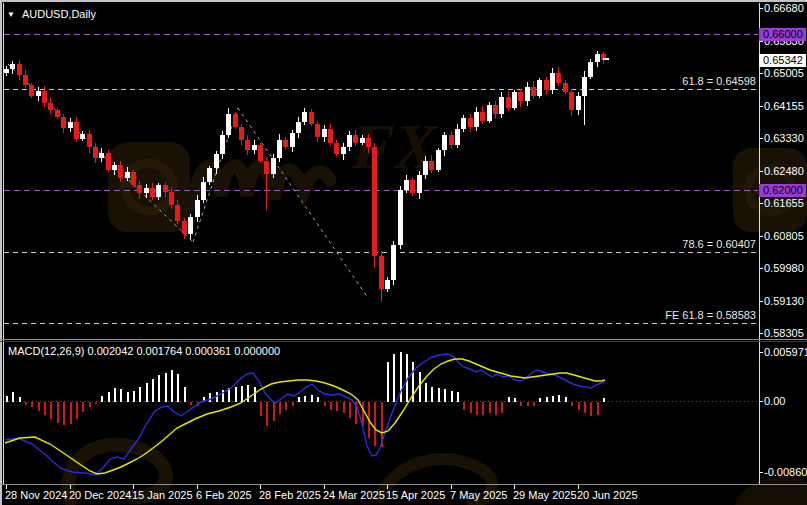 The height and width of the screenshot is (505, 807). Describe the element at coordinates (4, 244) in the screenshot. I see `plot-left-edge` at that location.